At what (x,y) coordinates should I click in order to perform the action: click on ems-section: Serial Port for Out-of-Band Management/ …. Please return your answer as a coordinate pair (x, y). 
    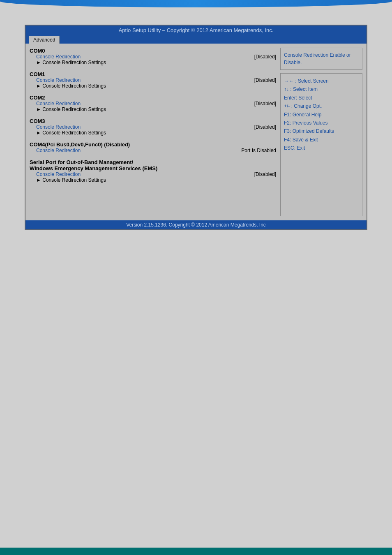
    Looking at the image, I should click on (153, 171).